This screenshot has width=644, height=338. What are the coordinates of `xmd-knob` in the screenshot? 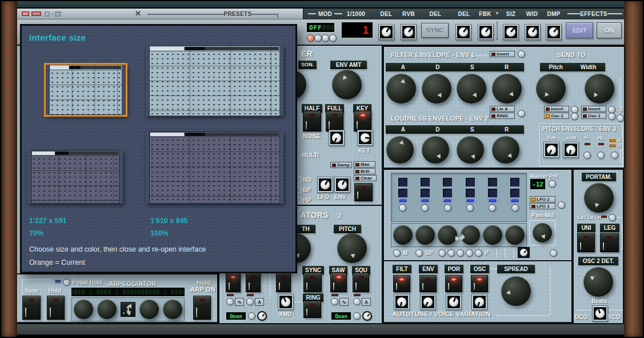 It's located at (286, 302).